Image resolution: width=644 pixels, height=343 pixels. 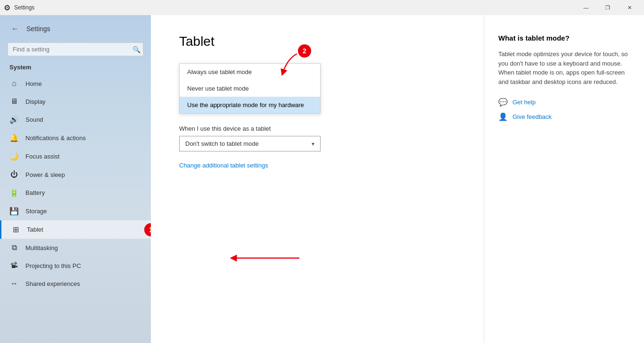 I want to click on sidebar-item-label: Battery, so click(x=35, y=192).